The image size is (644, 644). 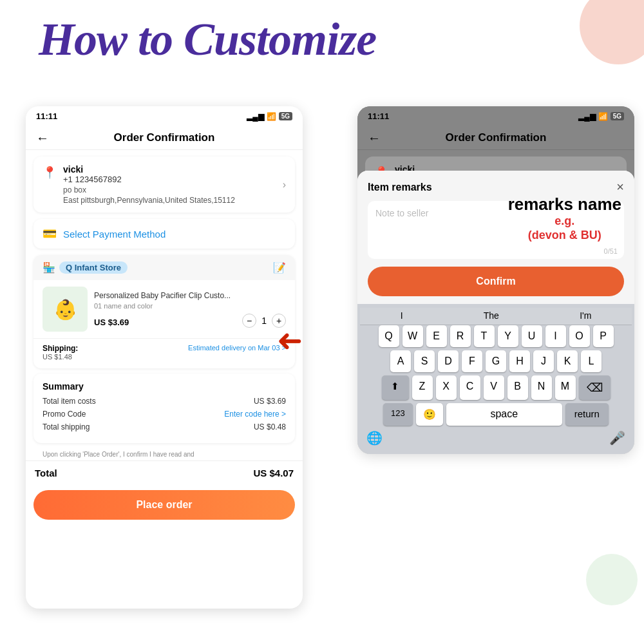 I want to click on network-badge: 5G, so click(x=286, y=116).